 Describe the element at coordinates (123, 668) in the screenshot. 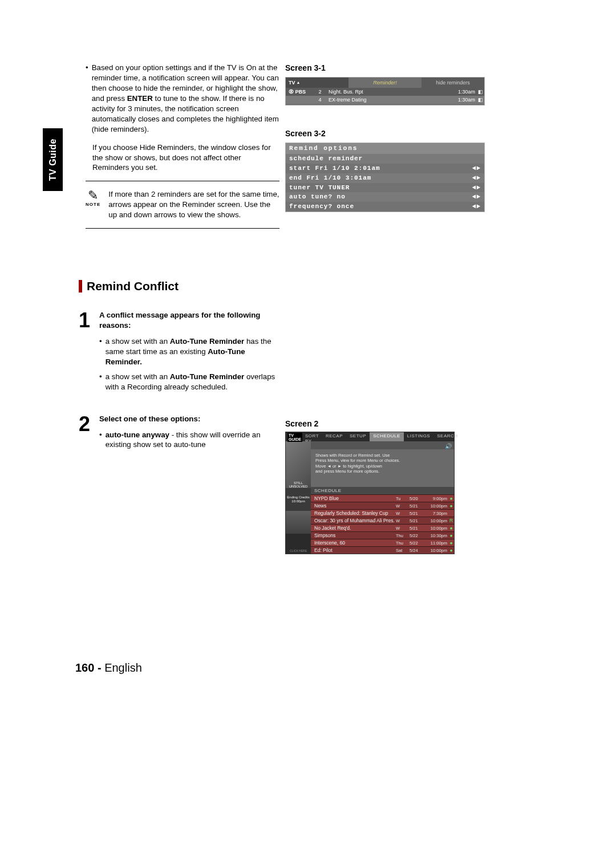

I see `page-number-language: English` at that location.